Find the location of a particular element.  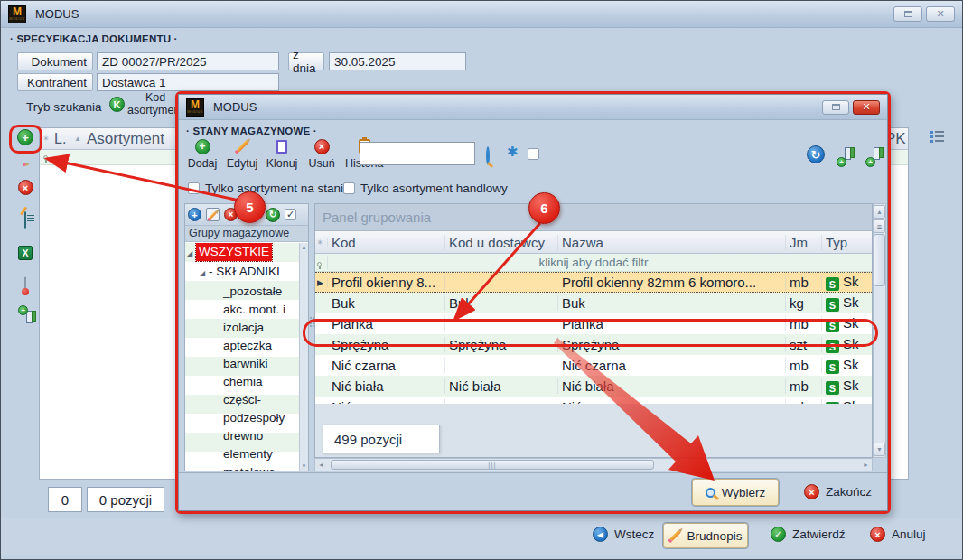

tree-item: apteczka is located at coordinates (242, 346).